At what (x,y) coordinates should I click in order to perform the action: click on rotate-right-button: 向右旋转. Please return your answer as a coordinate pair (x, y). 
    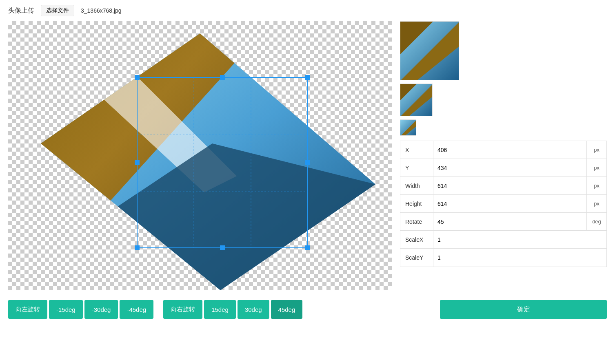
    Looking at the image, I should click on (183, 309).